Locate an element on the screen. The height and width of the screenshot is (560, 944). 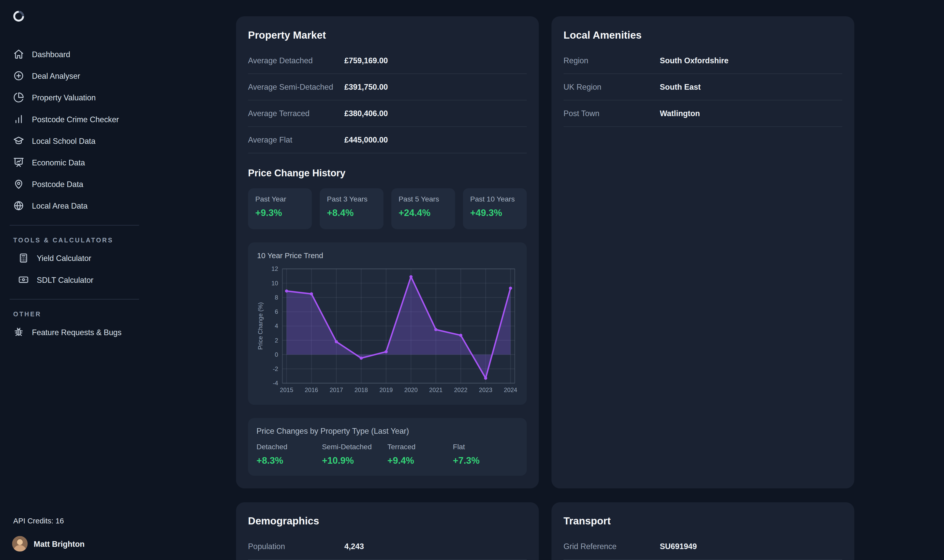
stat-label: Past 3 Years is located at coordinates (351, 199).